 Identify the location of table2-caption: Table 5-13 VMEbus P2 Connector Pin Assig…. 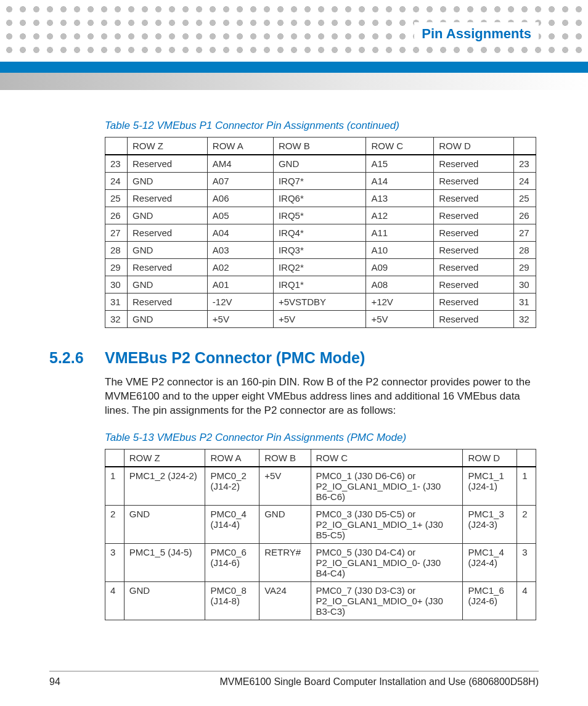
(322, 438).